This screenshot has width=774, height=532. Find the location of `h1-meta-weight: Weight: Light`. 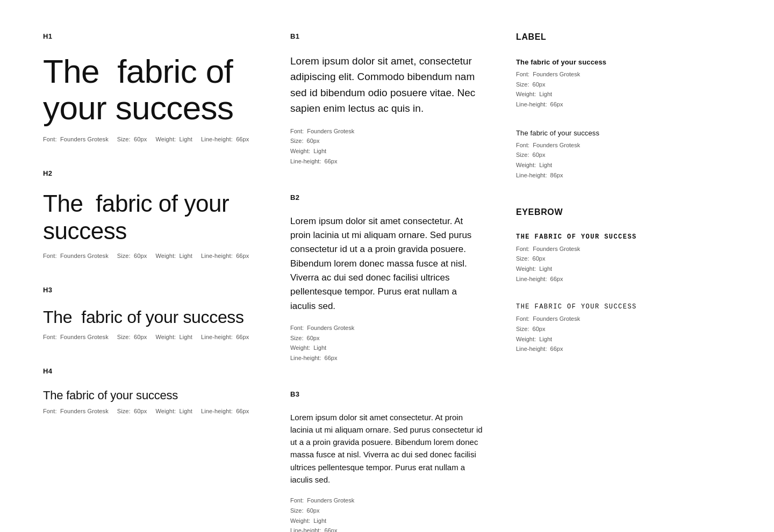

h1-meta-weight: Weight: Light is located at coordinates (174, 139).